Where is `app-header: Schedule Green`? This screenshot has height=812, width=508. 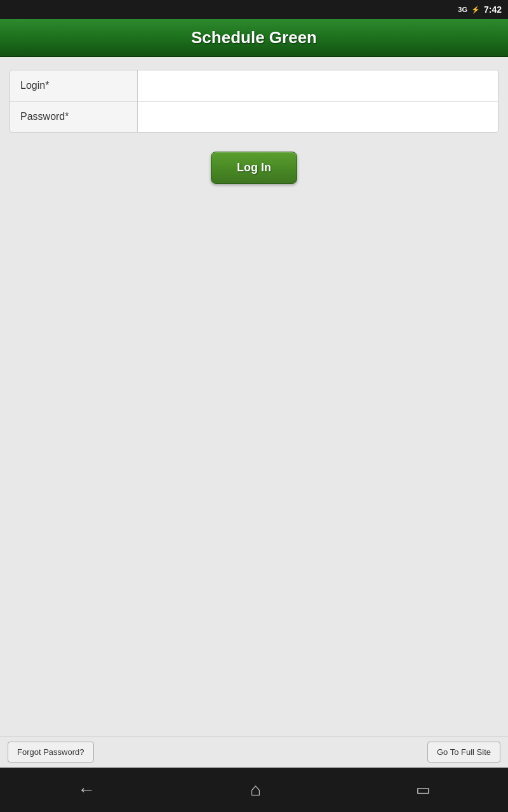
app-header: Schedule Green is located at coordinates (254, 38).